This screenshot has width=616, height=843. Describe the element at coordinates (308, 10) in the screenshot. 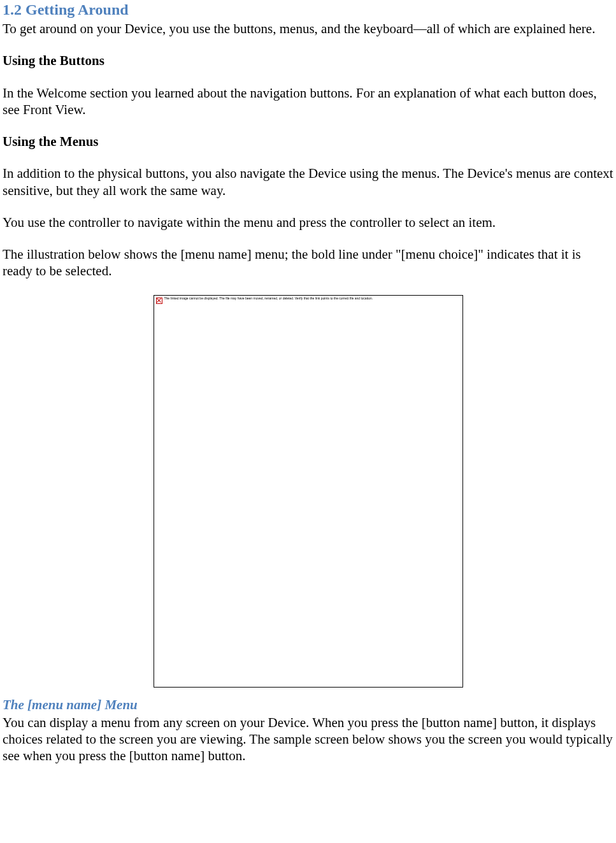

I see `section-heading: 1.2 Getting Around` at that location.